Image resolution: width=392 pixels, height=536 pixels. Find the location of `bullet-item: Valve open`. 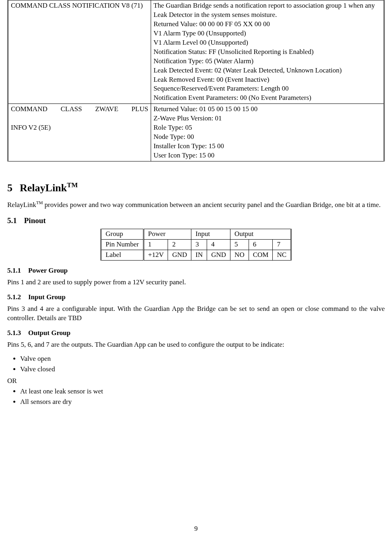

bullet-item: Valve open is located at coordinates (202, 359).